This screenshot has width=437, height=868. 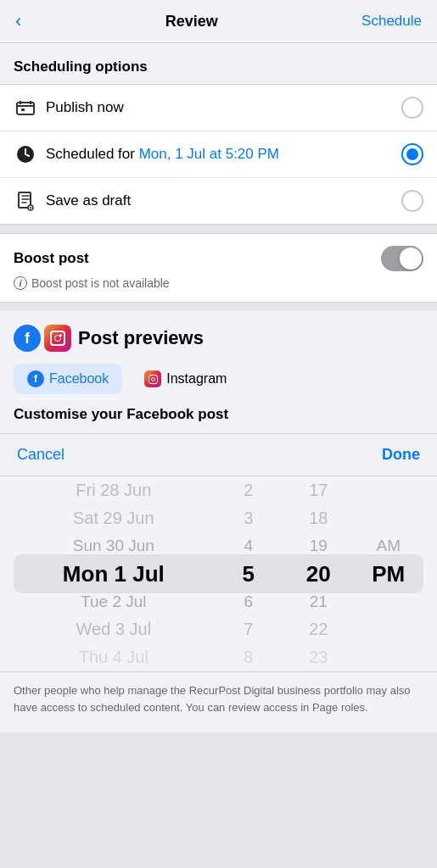 What do you see at coordinates (219, 420) in the screenshot?
I see `customise-label: Customise your Facebook post` at bounding box center [219, 420].